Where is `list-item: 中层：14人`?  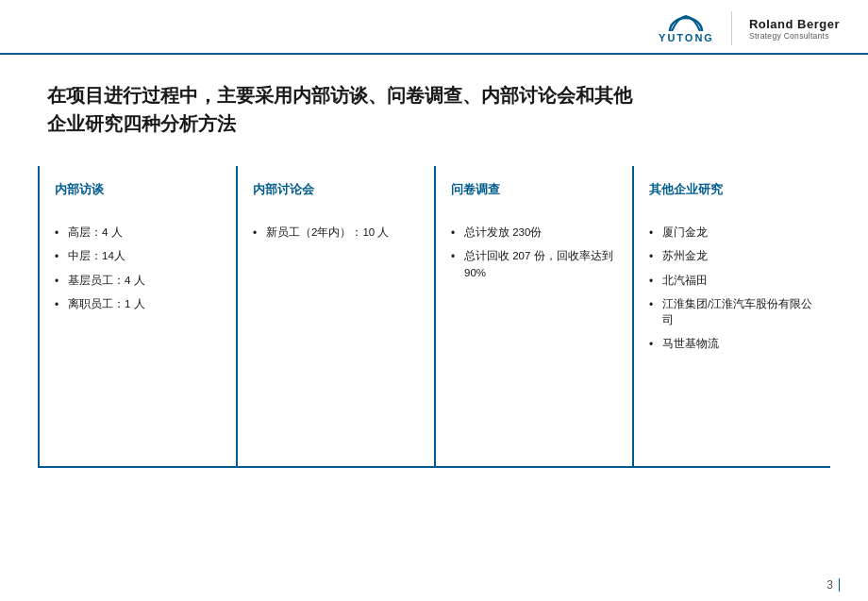
list-item: 中层：14人 is located at coordinates (138, 257).